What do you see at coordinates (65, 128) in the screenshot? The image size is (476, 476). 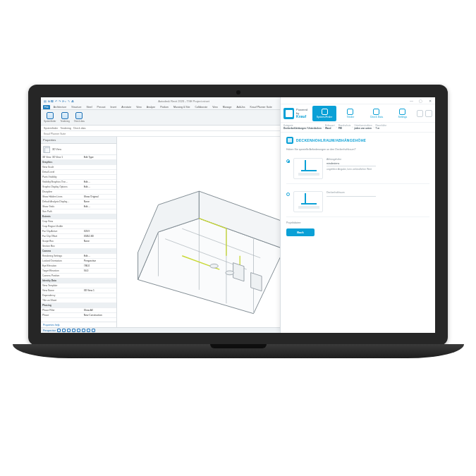 I see `subbar-item: Tendering` at bounding box center [65, 128].